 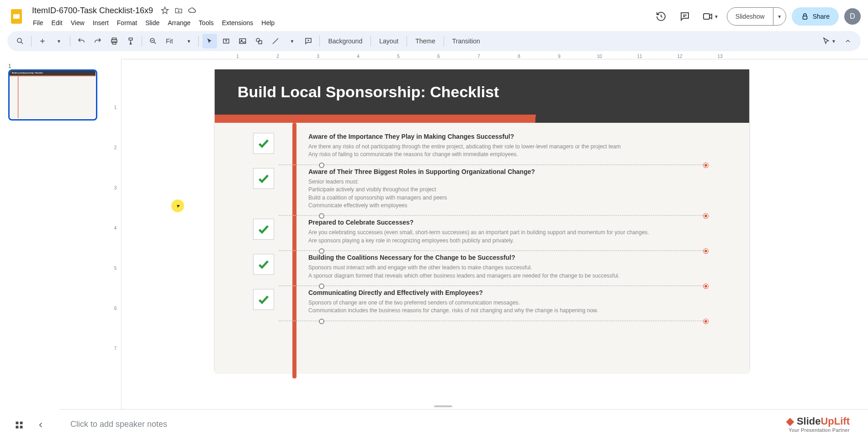 What do you see at coordinates (484, 190) in the screenshot?
I see `checklist-item: Aware of Their Three Biggest Roles in Su…` at bounding box center [484, 190].